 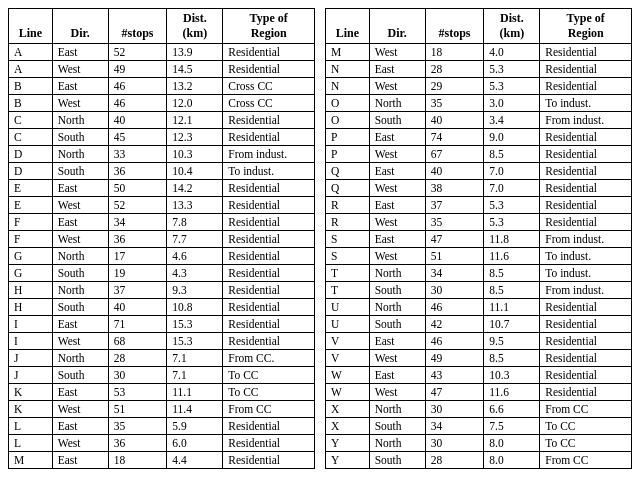 I want to click on table-row: SWest5111.6To indust., so click(x=479, y=256).